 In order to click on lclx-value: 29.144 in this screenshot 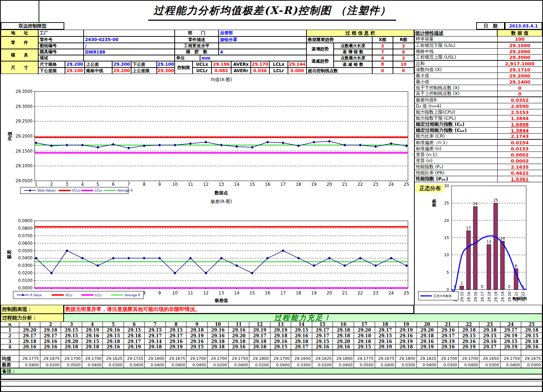, I will do `click(297, 64)`.